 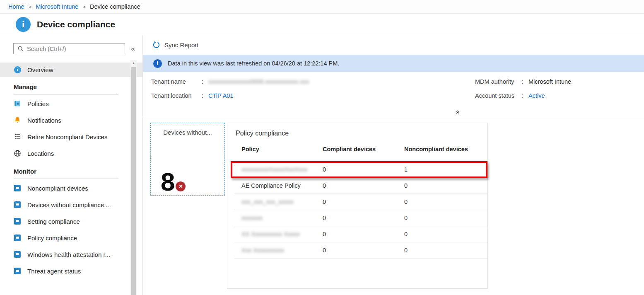 I want to click on search-box, so click(x=69, y=49).